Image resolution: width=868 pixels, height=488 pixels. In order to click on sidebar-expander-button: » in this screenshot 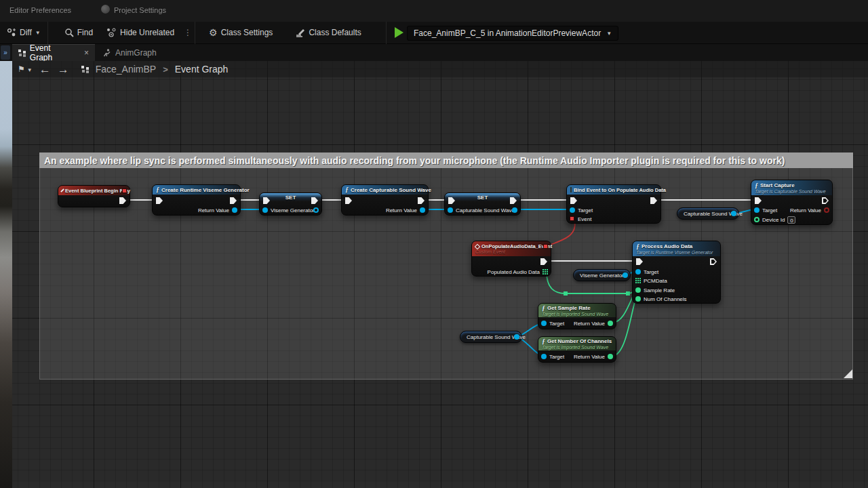, I will do `click(5, 53)`.